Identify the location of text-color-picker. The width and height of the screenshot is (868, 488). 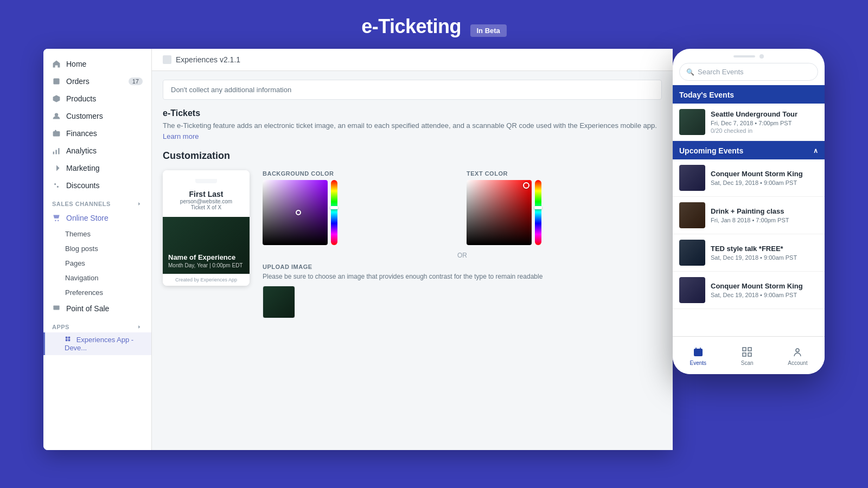
(499, 213).